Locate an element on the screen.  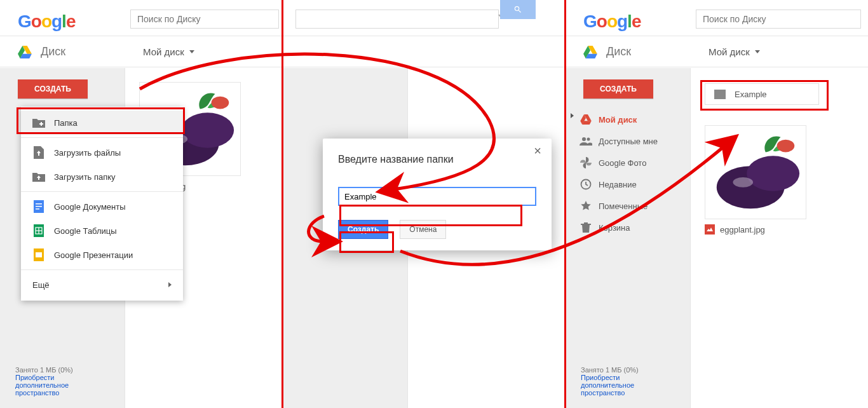
people-icon is located at coordinates (586, 141).